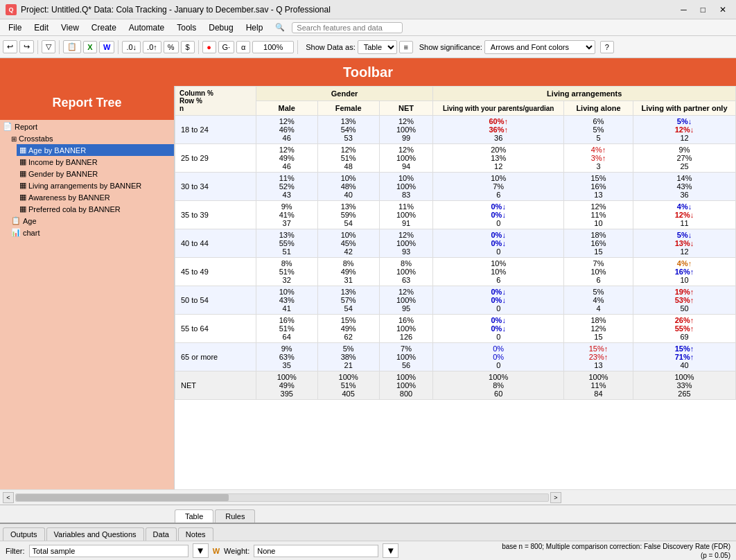  Describe the element at coordinates (201, 550) in the screenshot. I see `filter-dropdown-btn: ▼` at that location.